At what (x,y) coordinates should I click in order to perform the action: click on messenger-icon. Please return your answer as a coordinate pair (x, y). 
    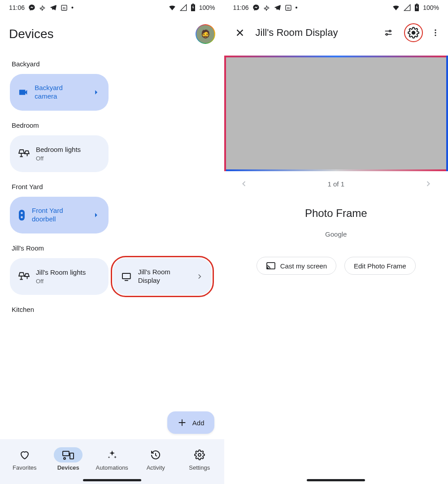
    Looking at the image, I should click on (32, 8).